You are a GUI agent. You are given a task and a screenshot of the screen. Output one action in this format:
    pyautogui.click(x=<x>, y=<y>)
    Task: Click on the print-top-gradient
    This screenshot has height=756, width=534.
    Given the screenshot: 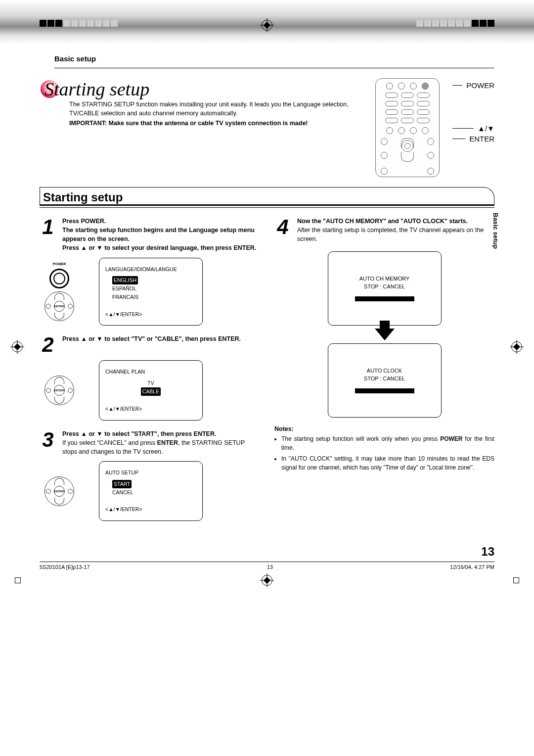 What is the action you would take?
    pyautogui.click(x=267, y=22)
    